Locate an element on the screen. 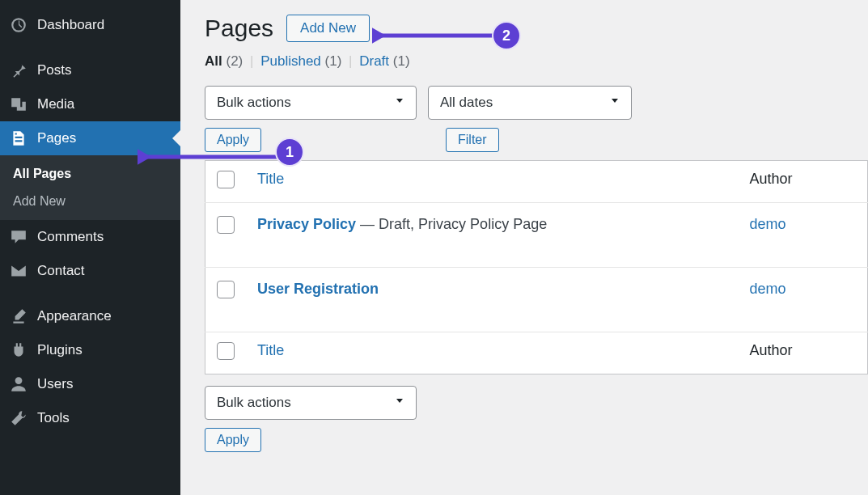  filter-count-published: (1) is located at coordinates (333, 61).